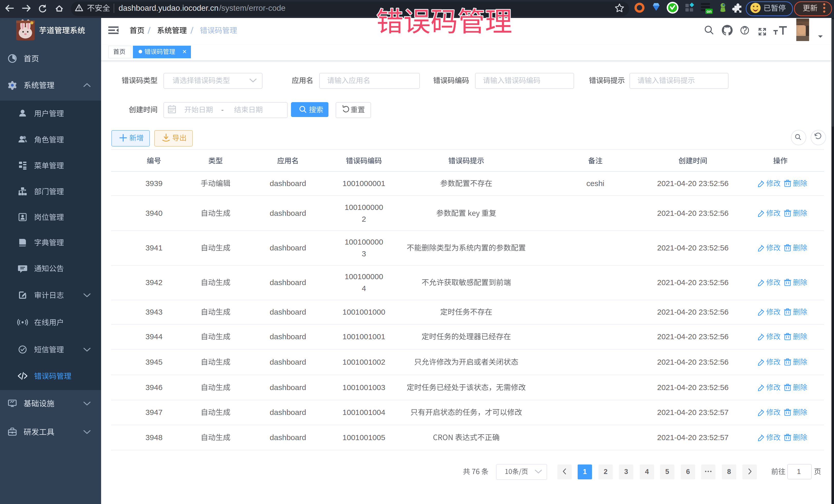  Describe the element at coordinates (364, 387) in the screenshot. I see `svg-text: 1001001003` at that location.